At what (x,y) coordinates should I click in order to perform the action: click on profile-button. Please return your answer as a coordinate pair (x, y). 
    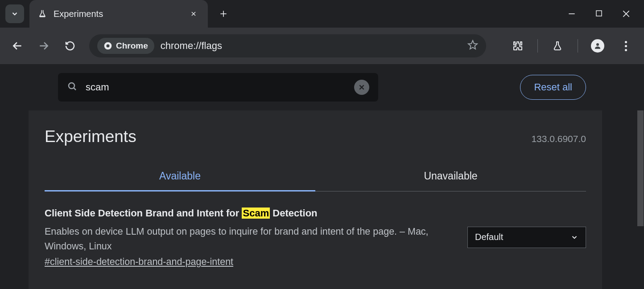
    Looking at the image, I should click on (598, 46).